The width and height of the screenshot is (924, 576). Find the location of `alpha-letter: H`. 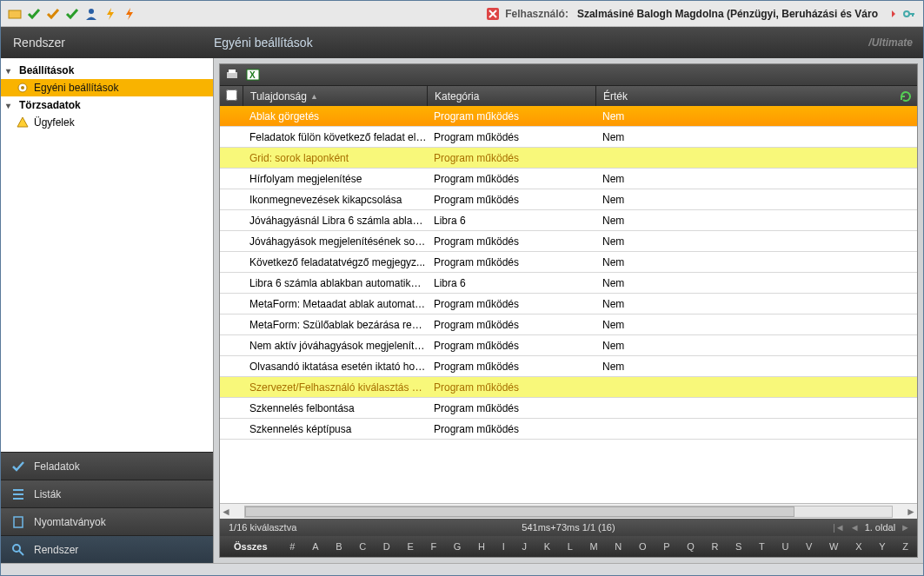

alpha-letter: H is located at coordinates (482, 546).